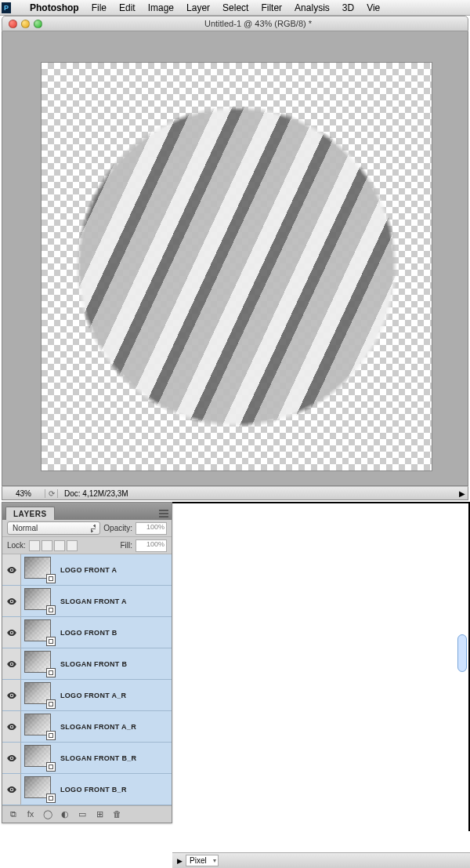 This screenshot has width=470, height=868. What do you see at coordinates (65, 815) in the screenshot?
I see `adjustment-layer-icon: ◐` at bounding box center [65, 815].